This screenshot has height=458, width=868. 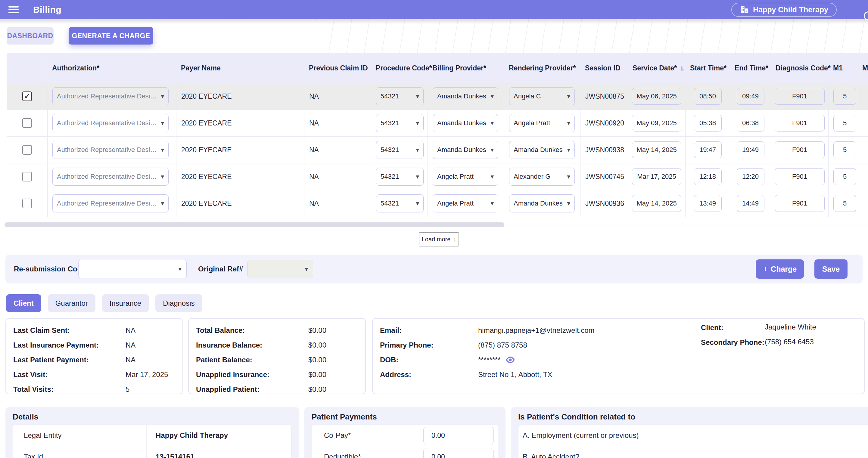 What do you see at coordinates (536, 331) in the screenshot?
I see `email-value: himangi.papneja+1@vtnetzwelt.com` at bounding box center [536, 331].